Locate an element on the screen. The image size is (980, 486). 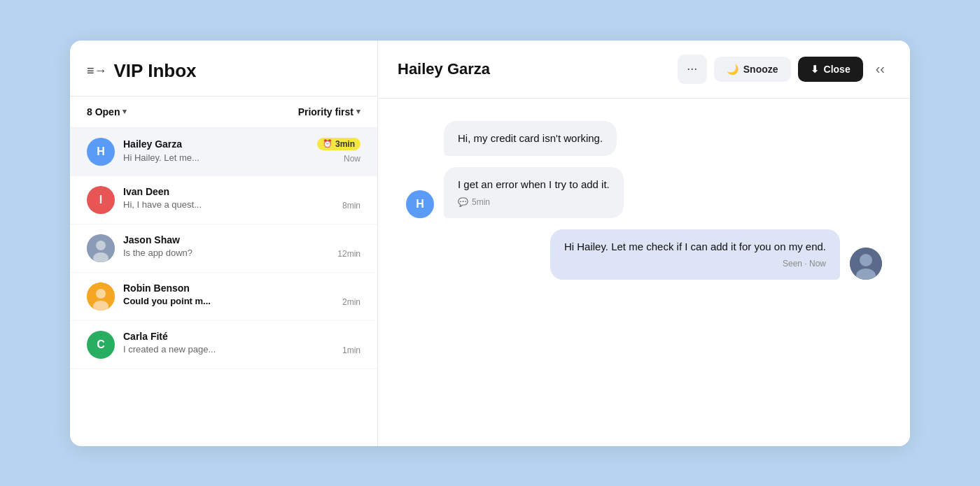
close-button: ⬇ Close is located at coordinates (830, 69).